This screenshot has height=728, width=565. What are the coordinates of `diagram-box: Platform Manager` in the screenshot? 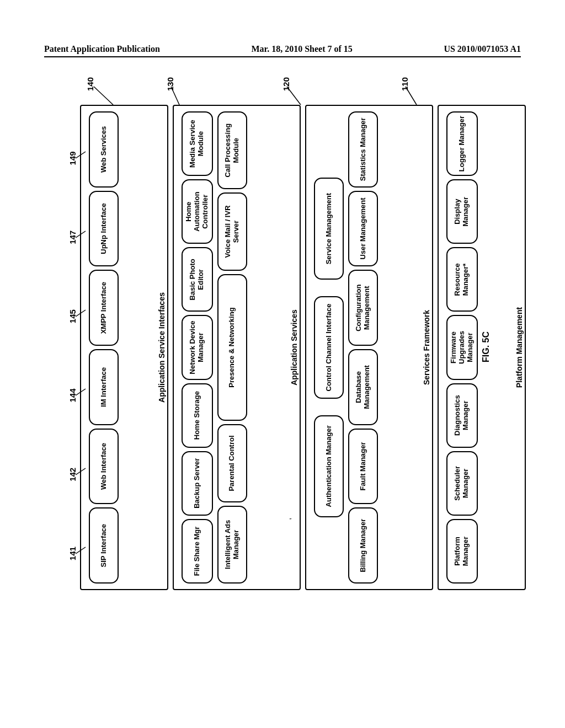 It's located at (462, 552).